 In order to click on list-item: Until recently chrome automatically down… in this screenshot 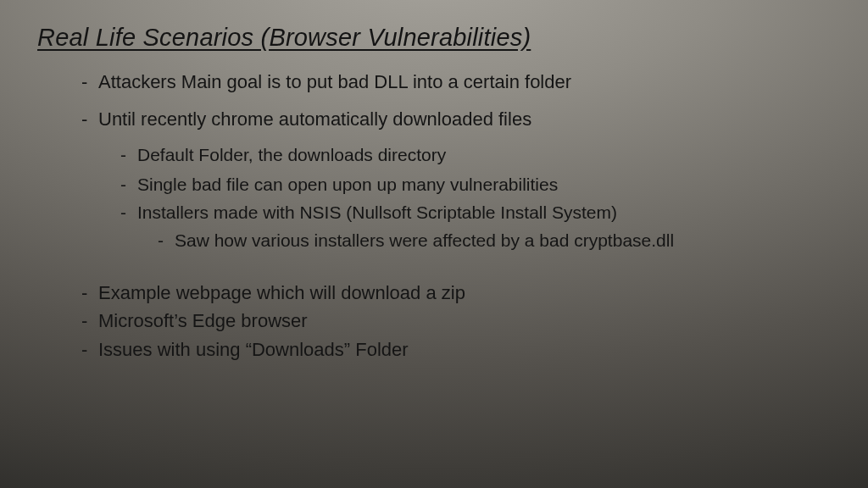, I will do `click(434, 119)`.